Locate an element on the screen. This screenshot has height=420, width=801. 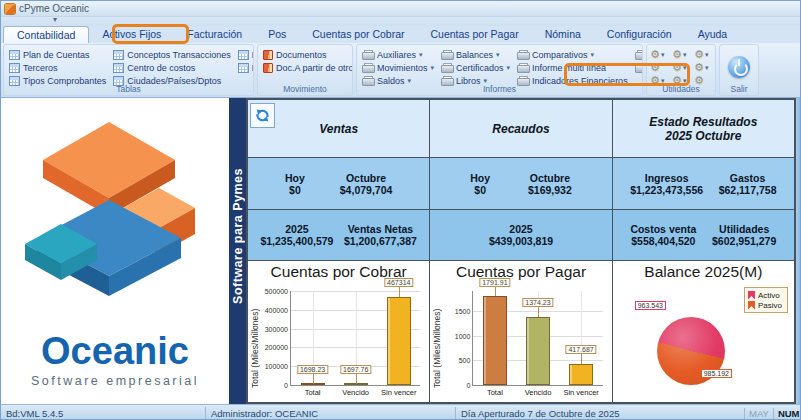
ribbon-item-label: Auxiliares is located at coordinates (396, 55).